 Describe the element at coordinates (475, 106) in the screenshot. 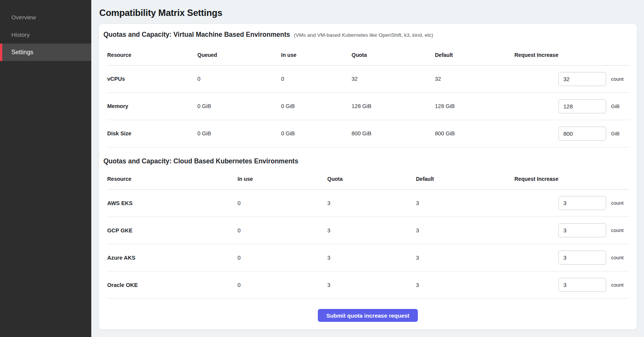

I see `default-value: 128 GiB` at that location.